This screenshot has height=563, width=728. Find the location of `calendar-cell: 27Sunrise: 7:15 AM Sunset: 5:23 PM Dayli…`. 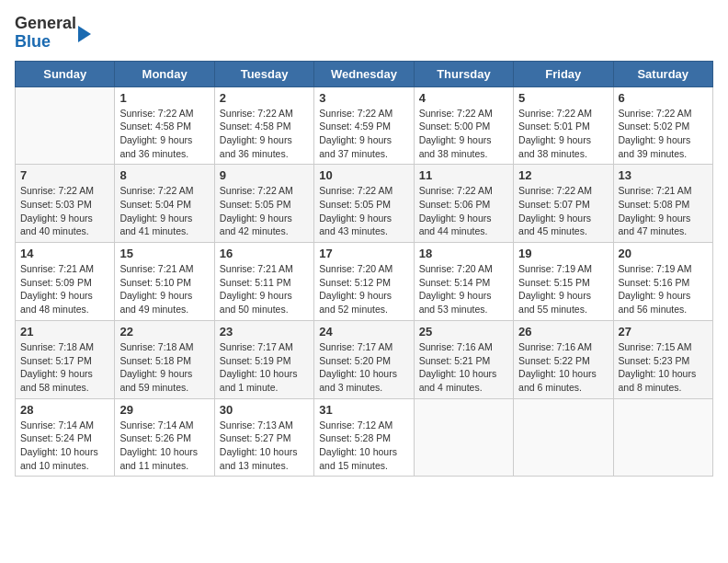

calendar-cell: 27Sunrise: 7:15 AM Sunset: 5:23 PM Dayli… is located at coordinates (663, 359).